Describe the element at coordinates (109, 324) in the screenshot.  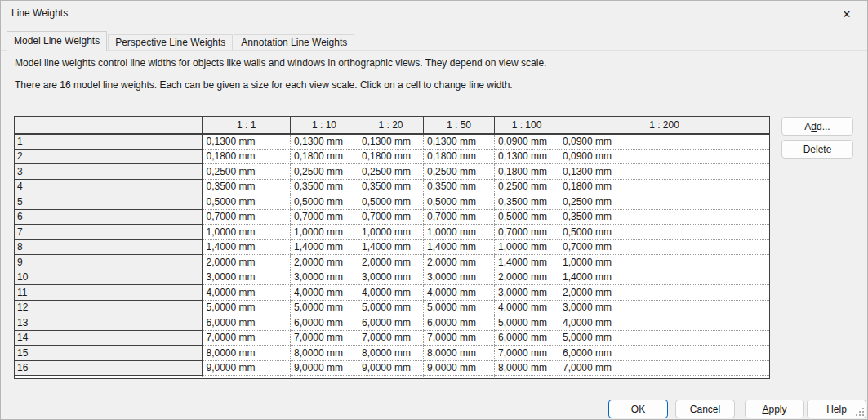
I see `row-header-cell: 13` at that location.